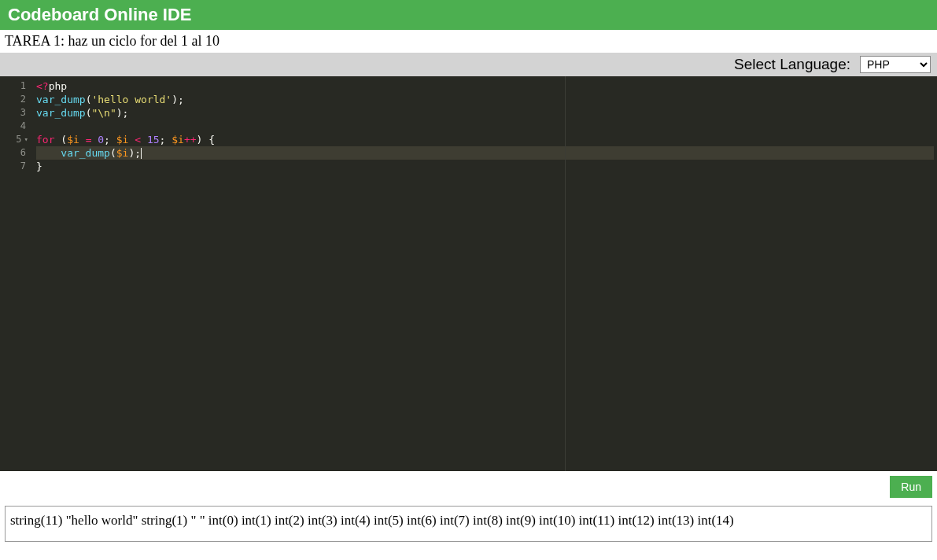 This screenshot has width=937, height=560. Describe the element at coordinates (792, 64) in the screenshot. I see `language-label: Select Language:` at that location.